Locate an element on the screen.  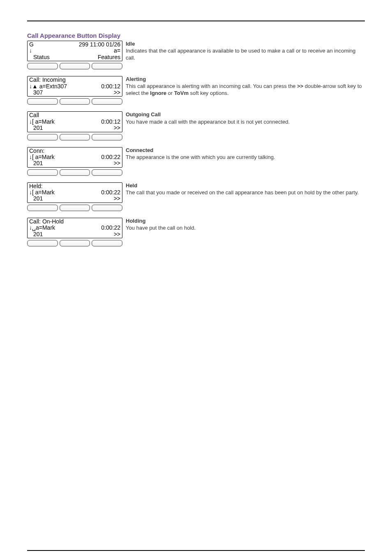
phone-display-alerting: Call: Incoming ↓▲ a=Extn3070:00:12 307>> is located at coordinates (75, 90).